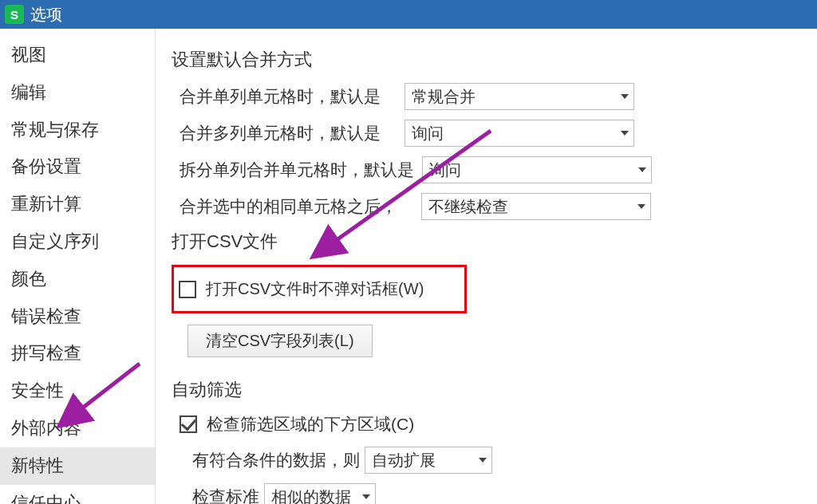 The image size is (817, 504). I want to click on sidebar-item-11: 新特性, so click(77, 466).